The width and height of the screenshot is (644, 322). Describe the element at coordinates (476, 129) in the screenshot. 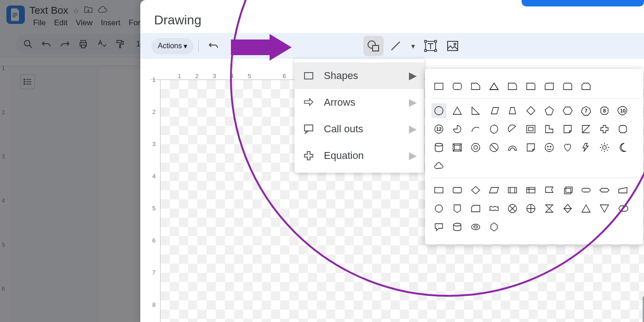

I see `shape-arc` at that location.